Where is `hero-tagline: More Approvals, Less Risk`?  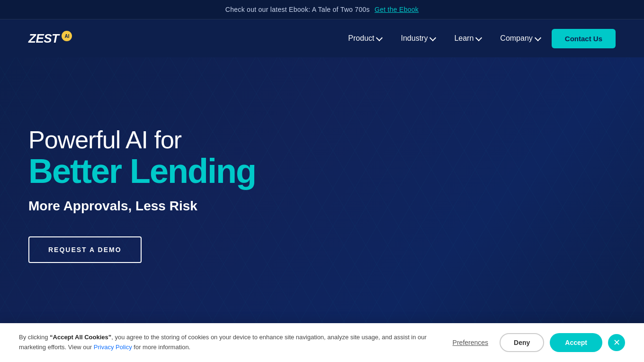 hero-tagline: More Approvals, Less Risk is located at coordinates (194, 206).